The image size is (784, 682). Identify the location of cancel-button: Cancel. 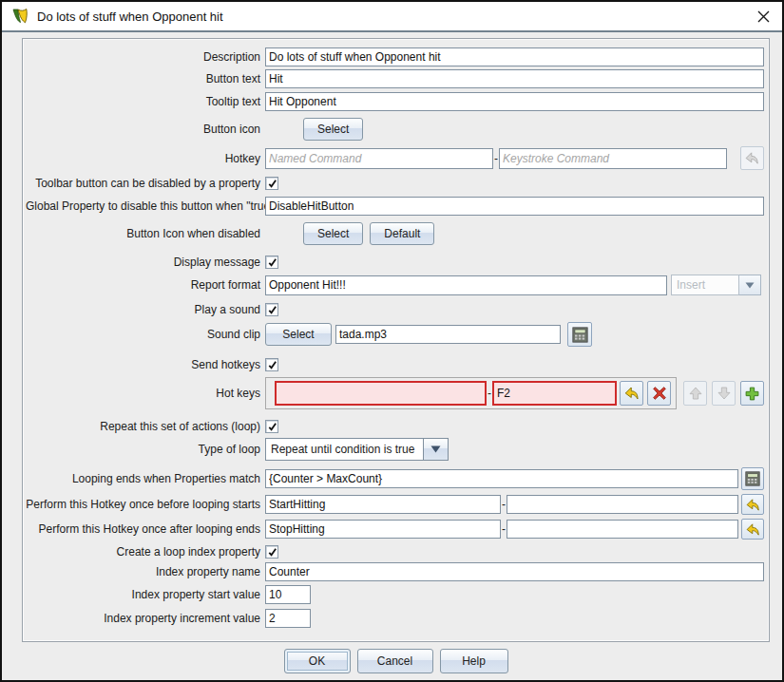
(395, 661).